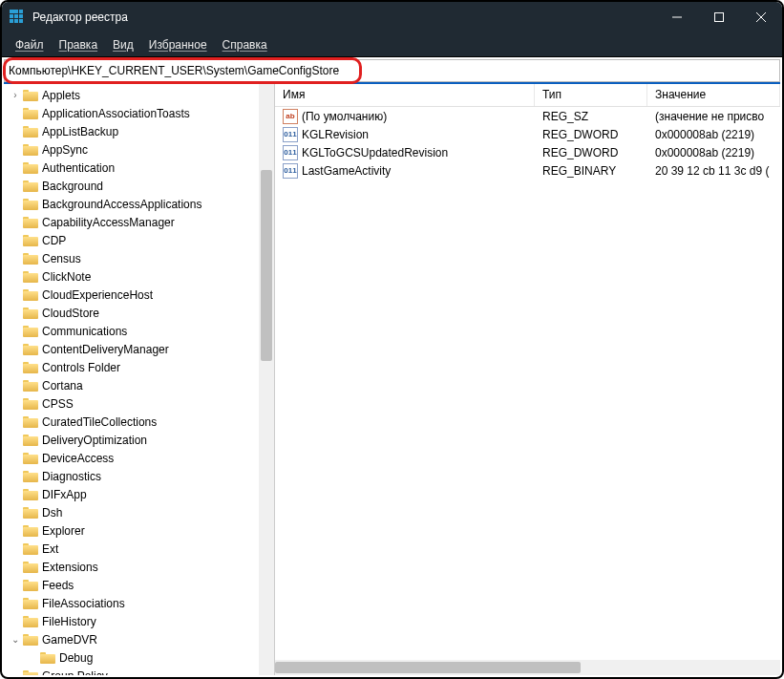 This screenshot has width=784, height=679. Describe the element at coordinates (527, 668) in the screenshot. I see `list-h-scrollbar` at that location.